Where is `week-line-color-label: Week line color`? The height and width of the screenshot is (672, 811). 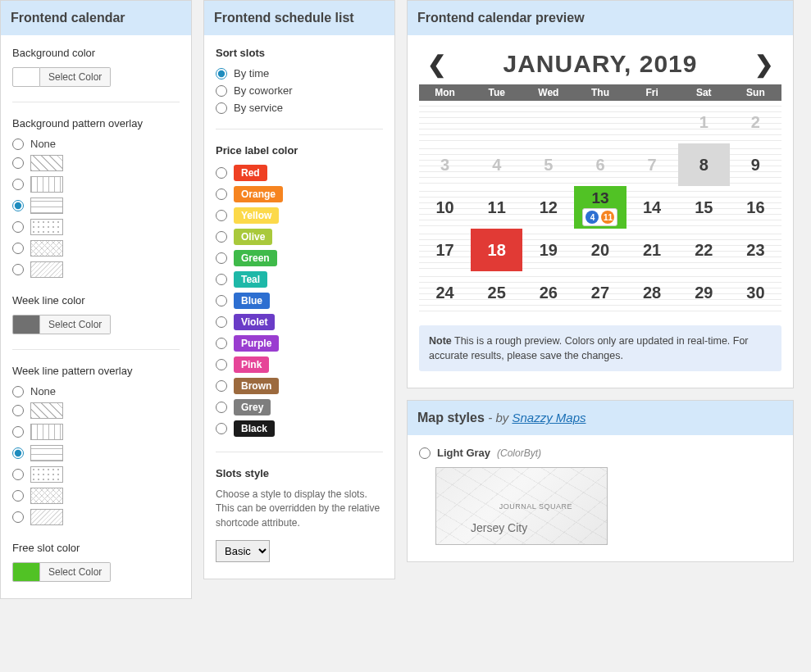
week-line-color-label: Week line color is located at coordinates (96, 300).